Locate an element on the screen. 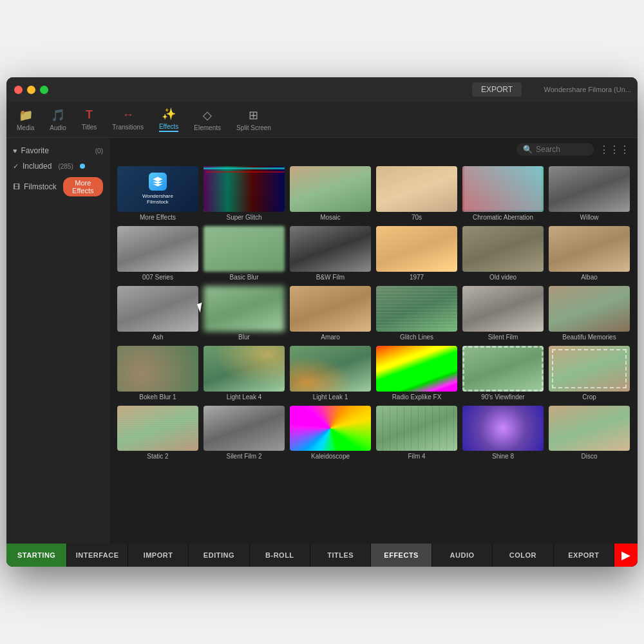 The height and width of the screenshot is (644, 644). effect-thumb-basic-blur is located at coordinates (244, 249).